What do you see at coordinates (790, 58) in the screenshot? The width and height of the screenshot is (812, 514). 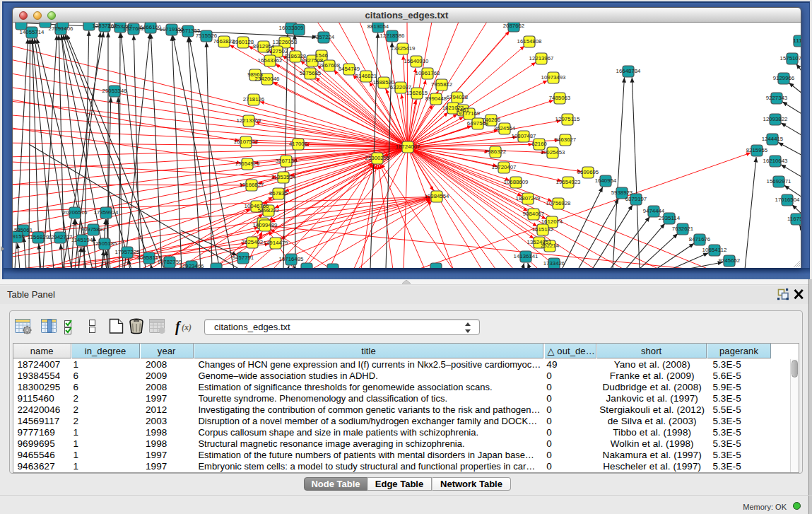 I see `svg-text: 15751074` at bounding box center [790, 58].